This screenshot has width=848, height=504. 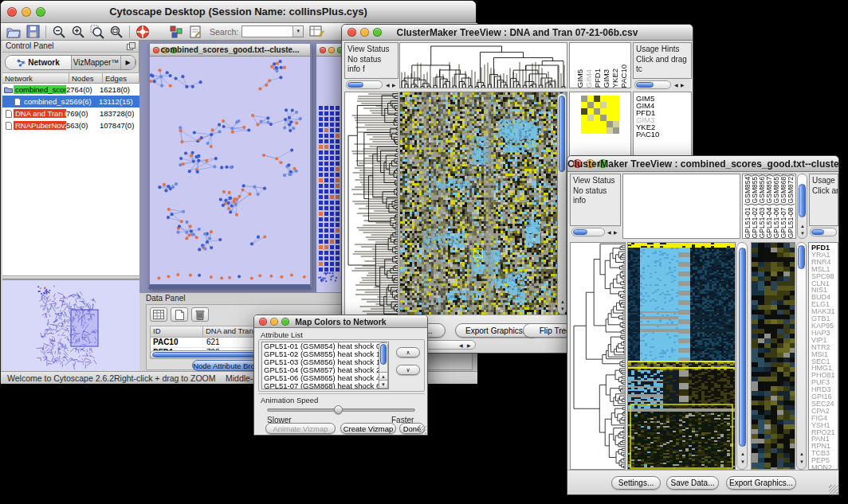 I want to click on tv1-heatmap-panel, so click(x=483, y=204).